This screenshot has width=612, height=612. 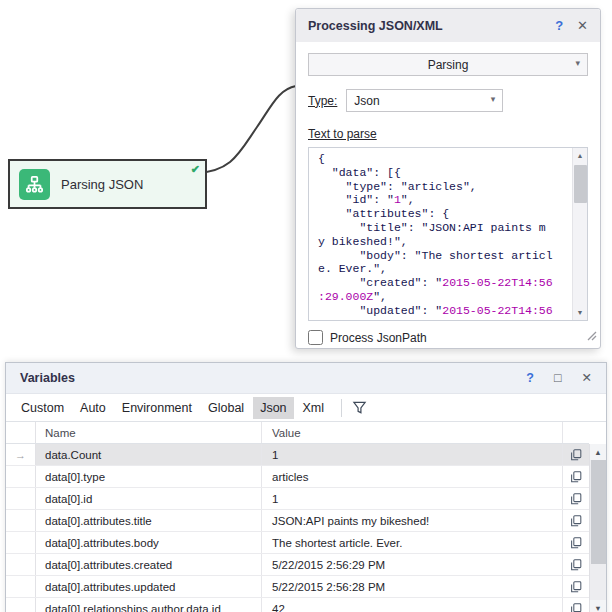 What do you see at coordinates (452, 159) in the screenshot?
I see `code-line: {` at bounding box center [452, 159].